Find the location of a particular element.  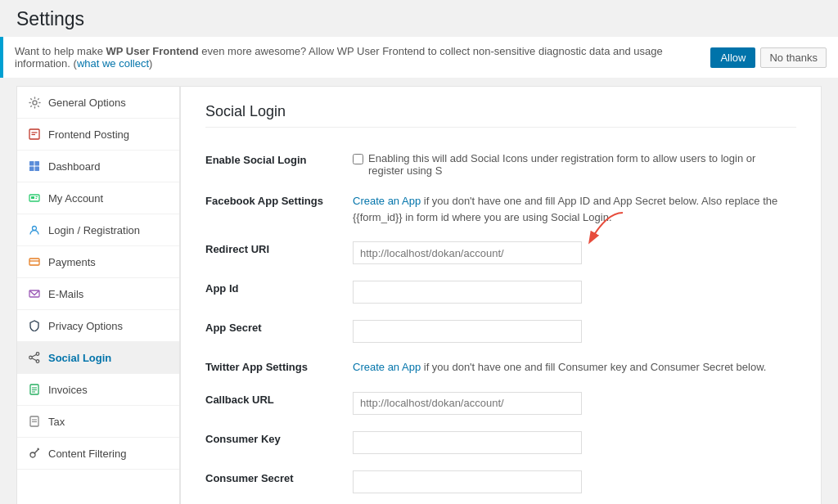

form-row-app-id: App Id is located at coordinates (501, 292).